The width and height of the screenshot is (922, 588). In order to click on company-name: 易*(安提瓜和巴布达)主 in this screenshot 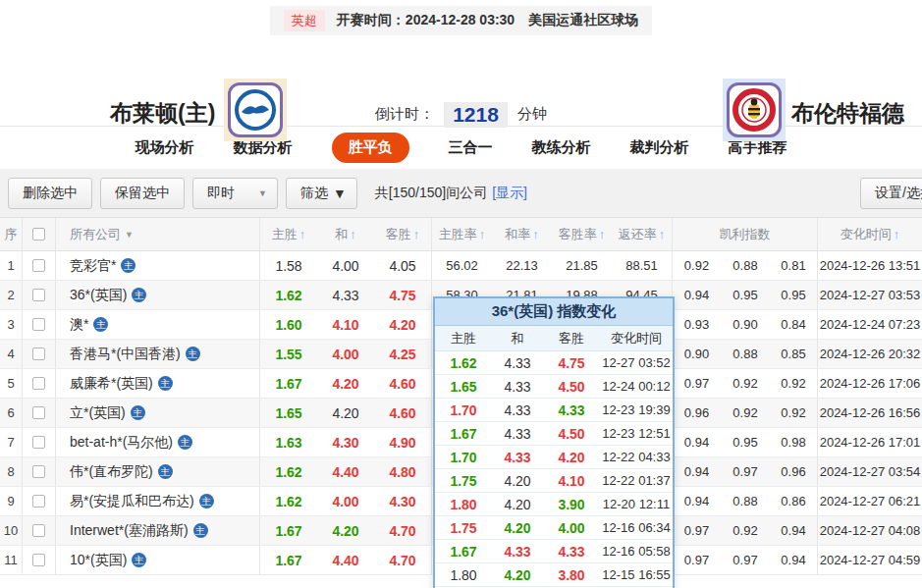, I will do `click(158, 501)`.